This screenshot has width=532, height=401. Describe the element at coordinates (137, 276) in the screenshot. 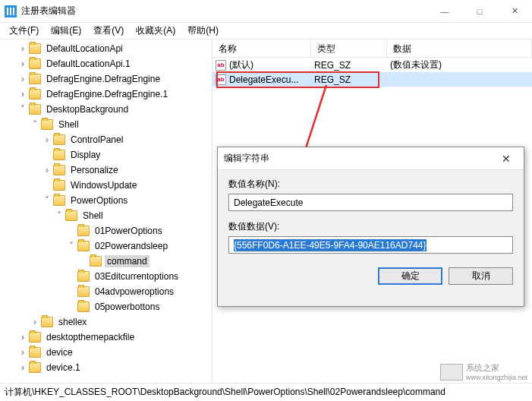

I see `tree-label: 03Editcurrentoptions` at that location.